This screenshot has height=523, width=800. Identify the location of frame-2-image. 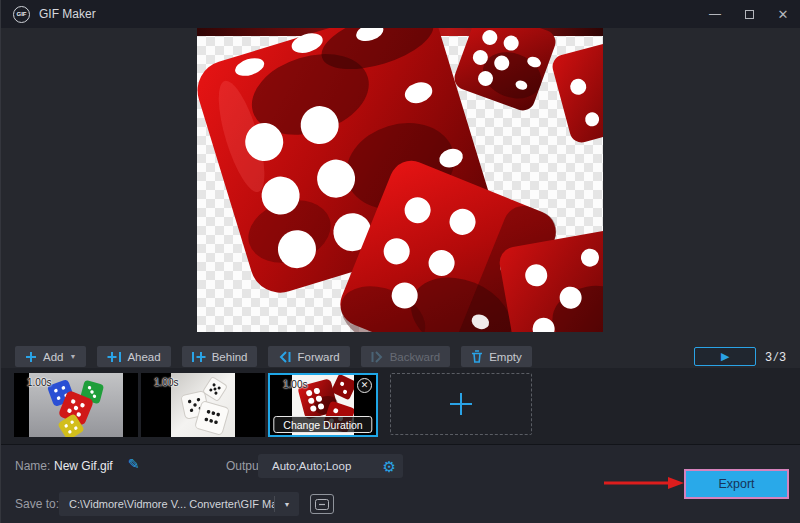
(203, 405).